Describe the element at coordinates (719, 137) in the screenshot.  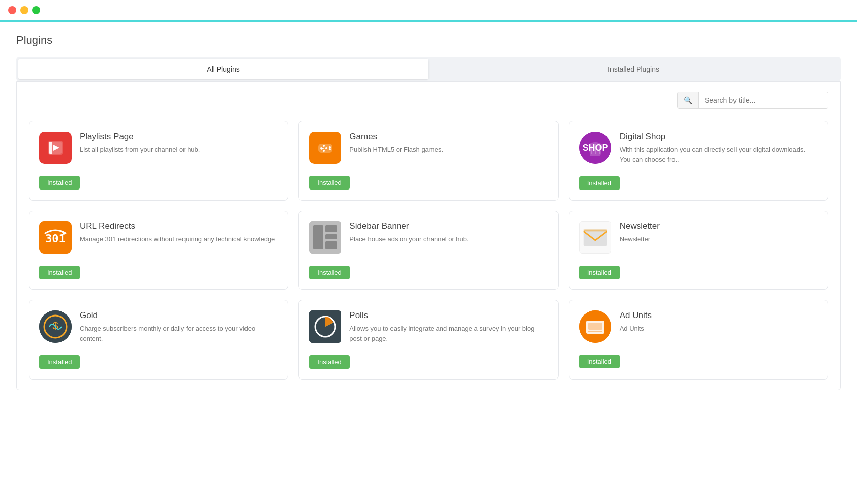
I see `plugin-name: Digital Shop` at that location.